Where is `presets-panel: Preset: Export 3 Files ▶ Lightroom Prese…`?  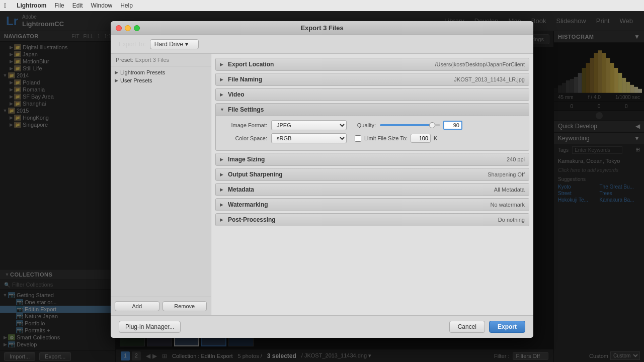 presets-panel: Preset: Export 3 Files ▶ Lightroom Prese… is located at coordinates (161, 185).